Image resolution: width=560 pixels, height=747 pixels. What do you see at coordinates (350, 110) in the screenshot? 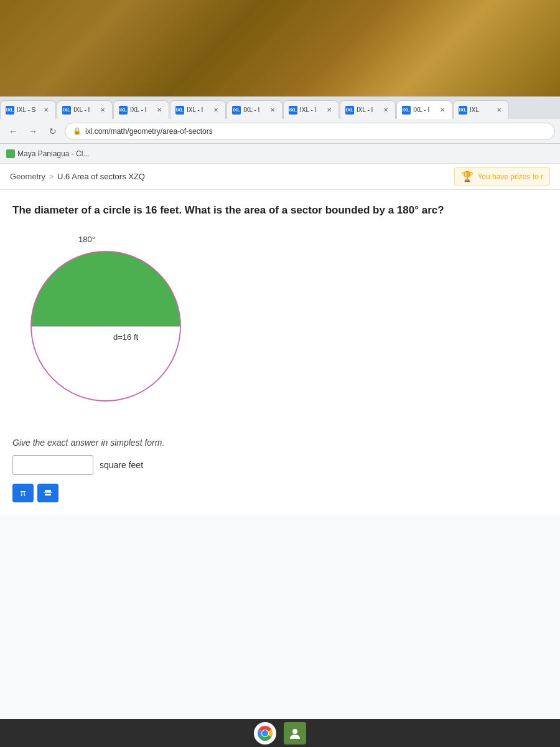
I see `tab-icon-7: IXL` at bounding box center [350, 110].